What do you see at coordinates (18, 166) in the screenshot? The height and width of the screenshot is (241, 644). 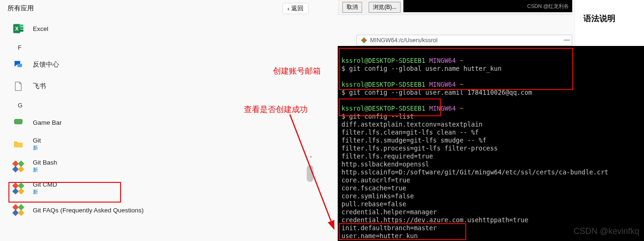 I see `git-bash-icon` at bounding box center [18, 166].